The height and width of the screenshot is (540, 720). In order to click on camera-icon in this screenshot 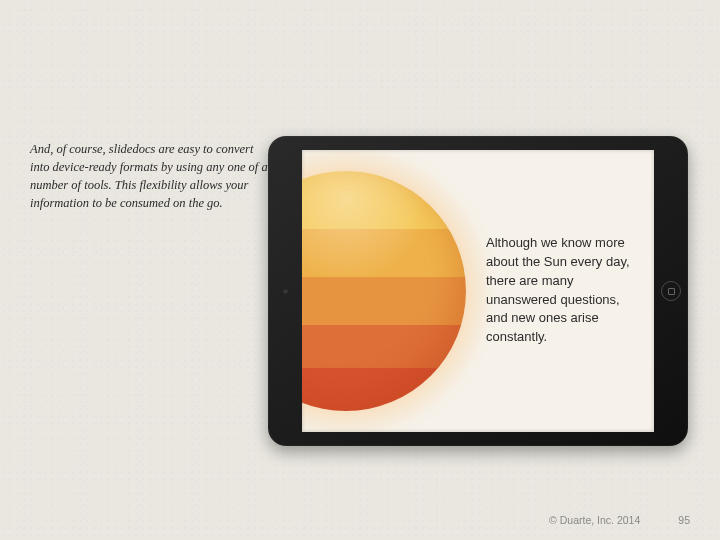, I will do `click(286, 292)`.